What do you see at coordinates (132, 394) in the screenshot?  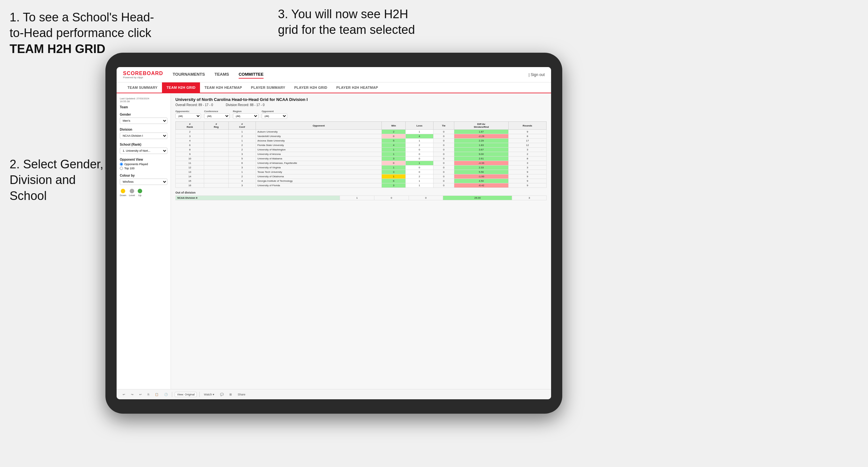 I see `toolbar-redo: ↪` at bounding box center [132, 394].